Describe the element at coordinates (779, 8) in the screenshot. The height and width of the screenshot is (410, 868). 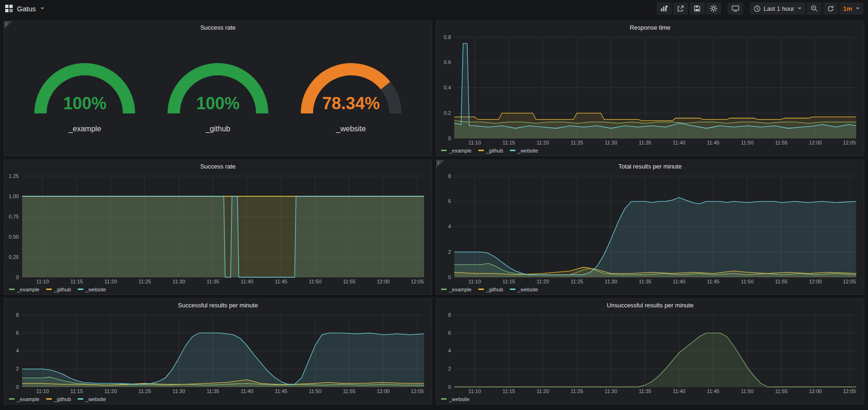
I see `time-range-label: Last 1 hour` at that location.